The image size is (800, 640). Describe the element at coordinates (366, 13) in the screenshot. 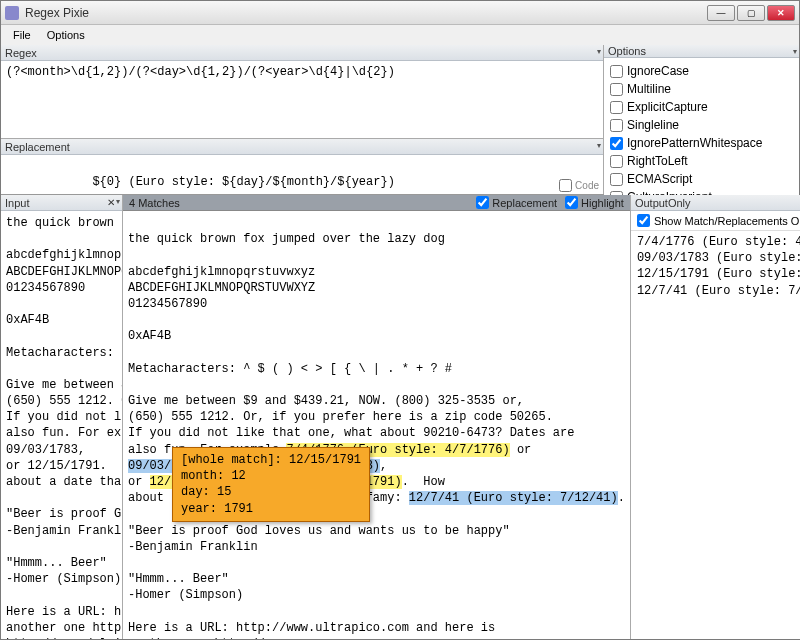

I see `window-title: Regex Pixie` at that location.